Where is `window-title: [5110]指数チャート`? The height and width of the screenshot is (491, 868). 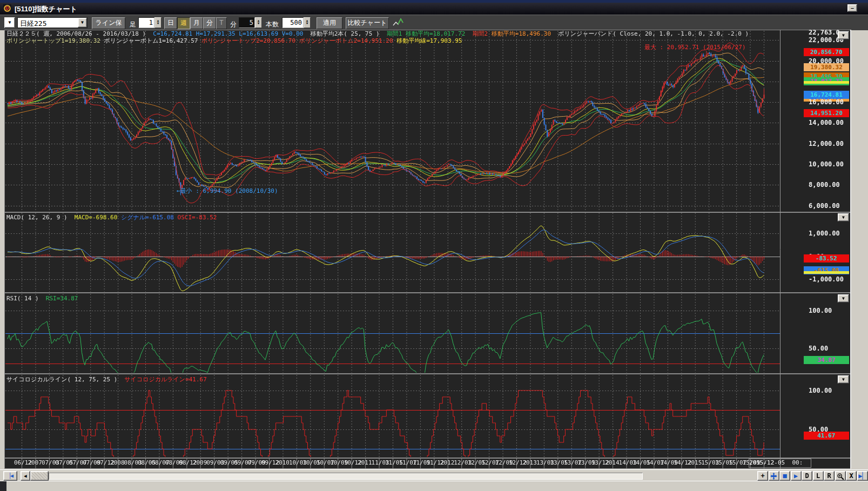 window-title: [5110]指数チャート is located at coordinates (46, 9).